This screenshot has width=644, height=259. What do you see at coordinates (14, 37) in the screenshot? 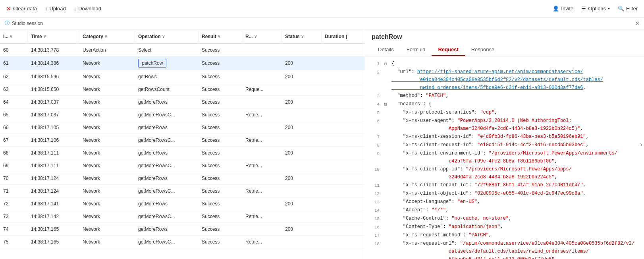
I see `col-header-id: I... ∨` at bounding box center [14, 37].